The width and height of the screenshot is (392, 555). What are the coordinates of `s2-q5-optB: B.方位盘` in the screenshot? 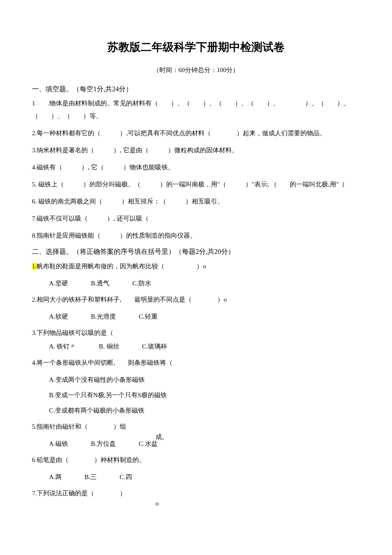 It's located at (103, 444).